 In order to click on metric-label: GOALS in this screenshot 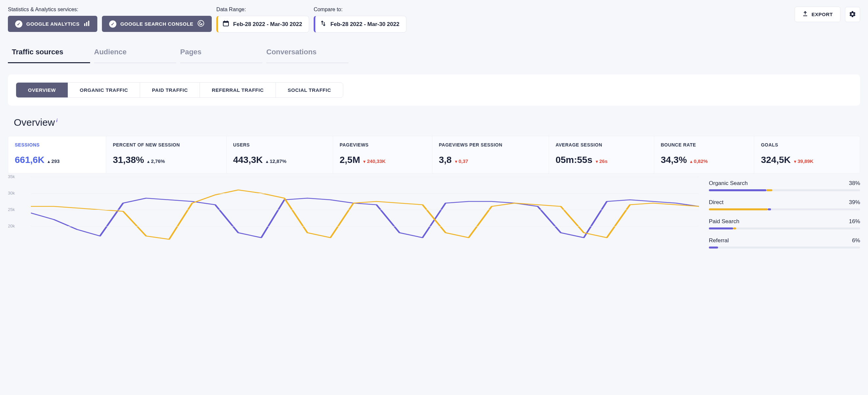, I will do `click(807, 145)`.